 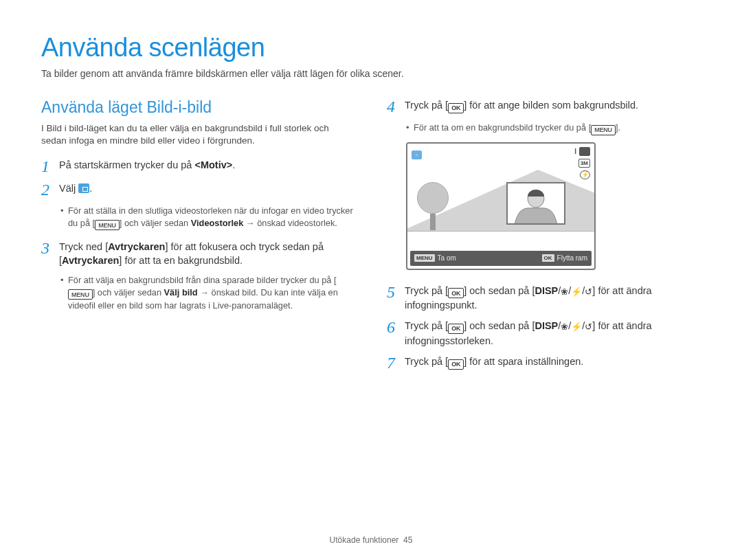 What do you see at coordinates (47, 166) in the screenshot?
I see `step-number: 1` at bounding box center [47, 166].